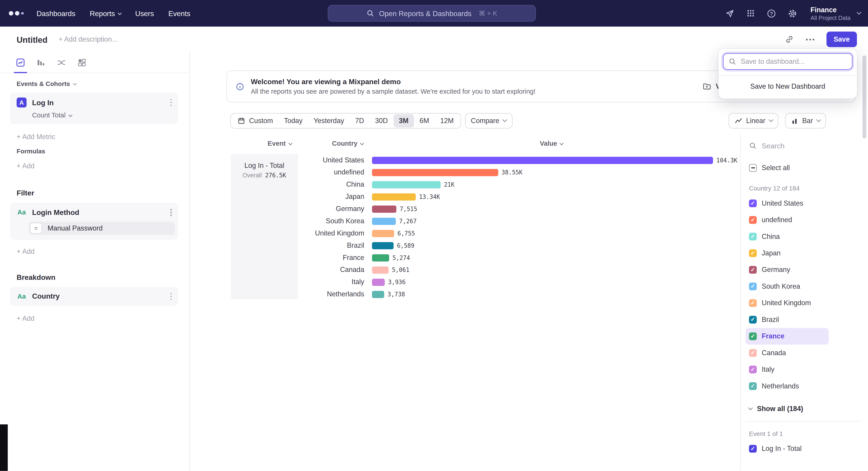 The image size is (868, 471). I want to click on checkbox-france: ✓, so click(753, 336).